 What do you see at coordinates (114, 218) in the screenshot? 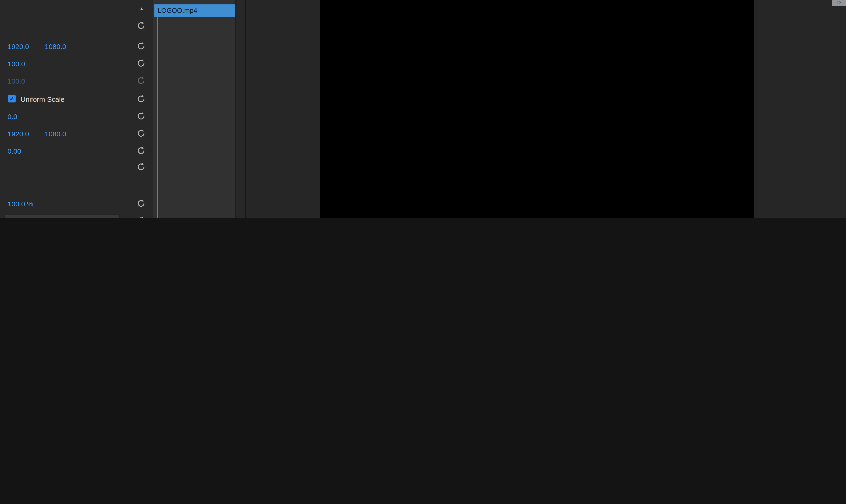
I see `chevron-down-icon: ▾` at bounding box center [114, 218].